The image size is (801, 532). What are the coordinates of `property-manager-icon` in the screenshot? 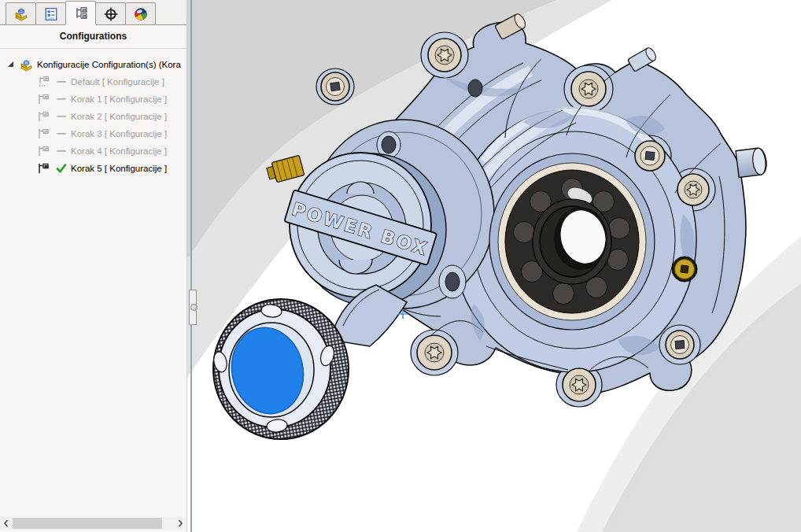 It's located at (51, 14).